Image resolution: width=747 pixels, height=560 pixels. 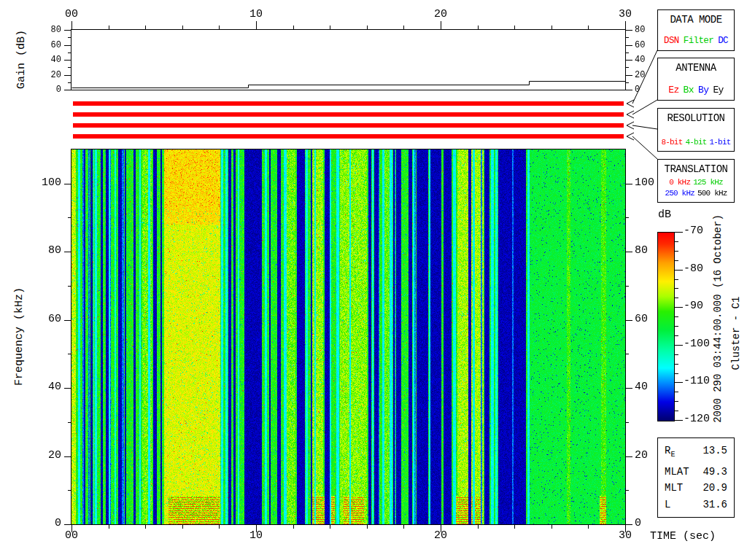 What do you see at coordinates (715, 505) in the screenshot?
I see `l-value: 31.6` at bounding box center [715, 505].